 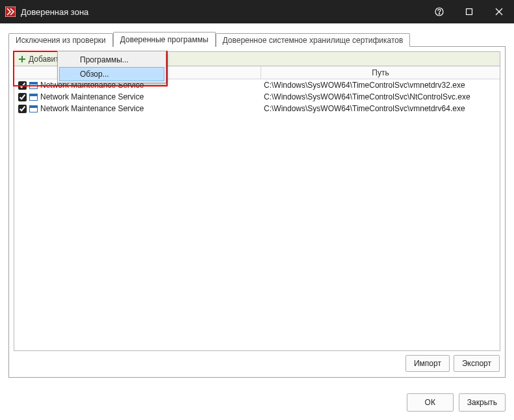 What do you see at coordinates (381, 73) in the screenshot?
I see `col-path: Путь` at bounding box center [381, 73].